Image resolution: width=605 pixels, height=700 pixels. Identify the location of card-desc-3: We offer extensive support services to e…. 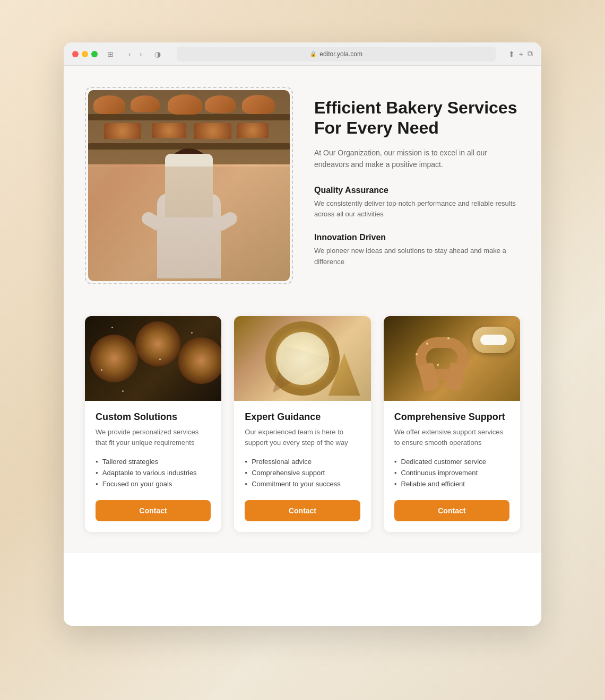
(452, 437).